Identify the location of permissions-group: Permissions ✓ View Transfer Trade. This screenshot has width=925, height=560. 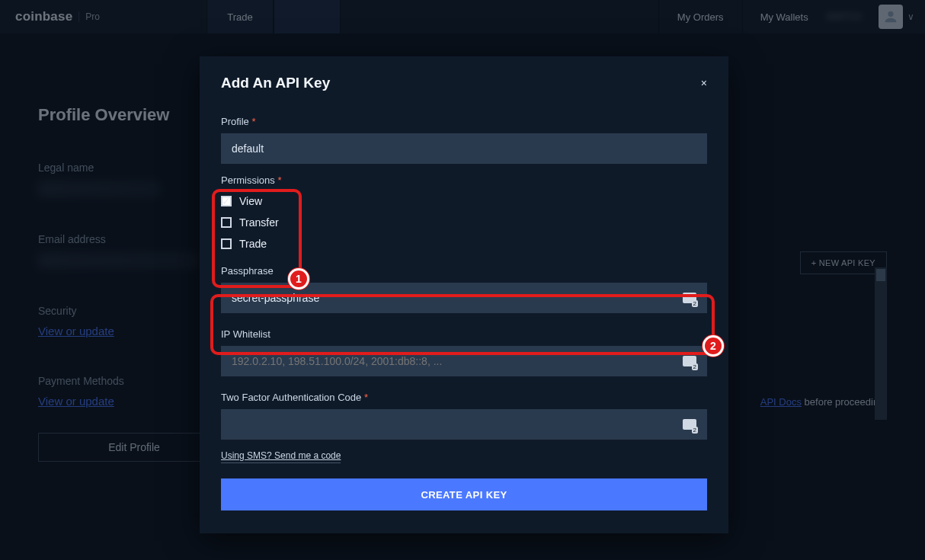
(464, 212).